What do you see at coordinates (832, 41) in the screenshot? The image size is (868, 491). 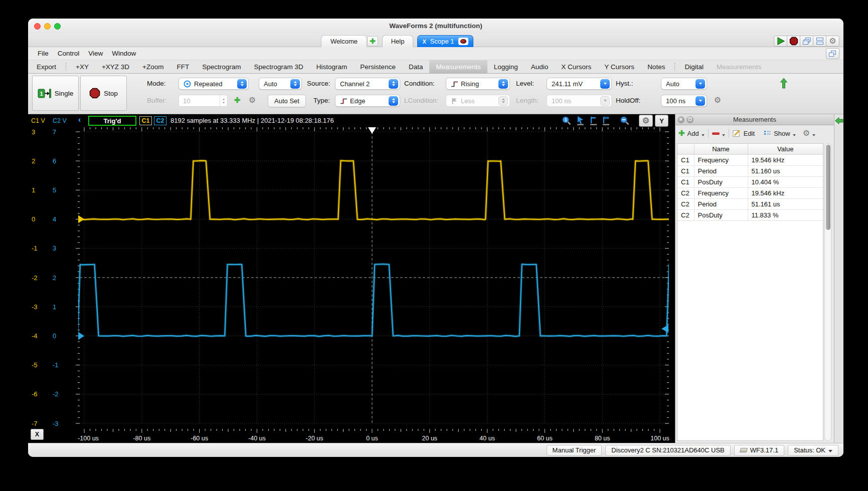 I see `app-settings-button: ⚙` at bounding box center [832, 41].